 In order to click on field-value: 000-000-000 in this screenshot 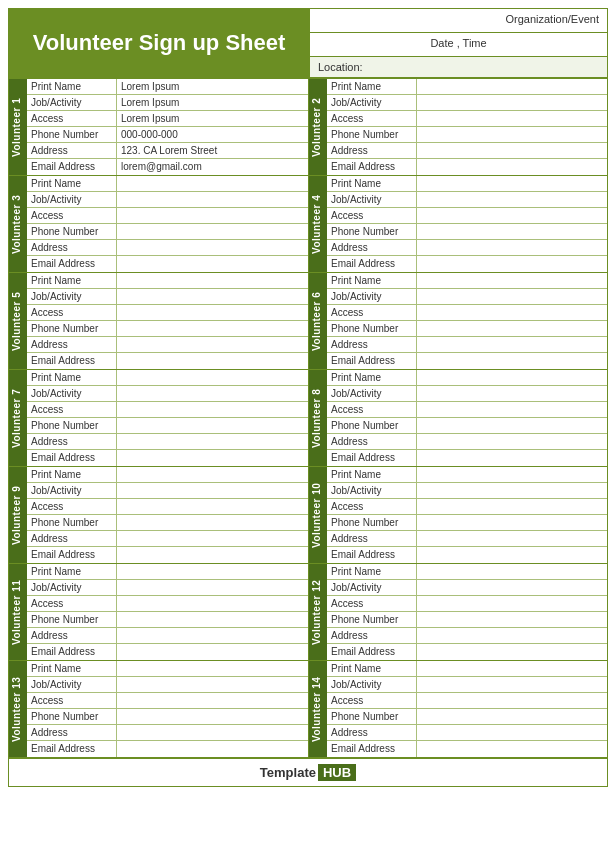, I will do `click(212, 134)`.